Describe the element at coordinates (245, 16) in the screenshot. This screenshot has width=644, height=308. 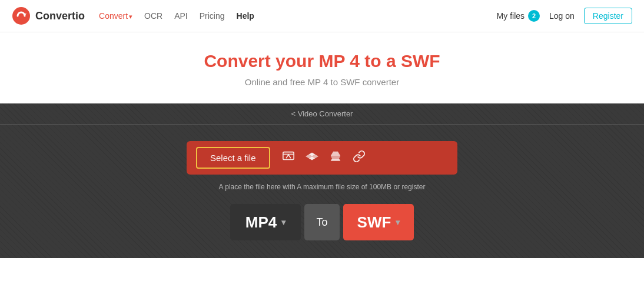
I see `nav-help: Help` at that location.